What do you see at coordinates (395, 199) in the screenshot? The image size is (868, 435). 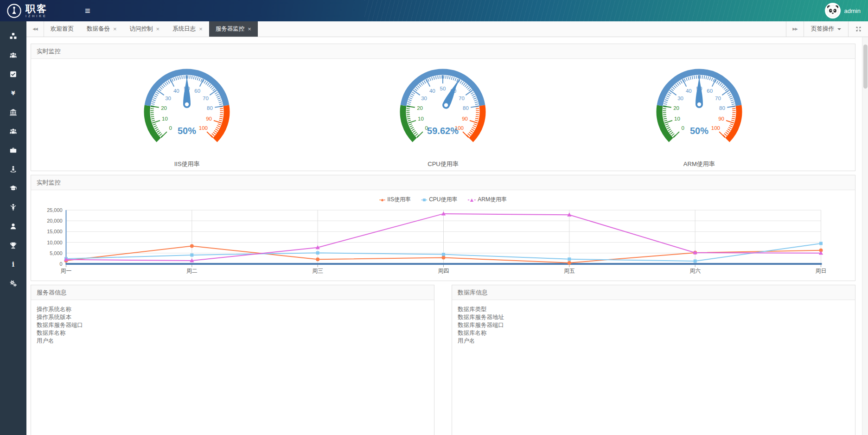 I see `legend-item-IIS使用率: -●-IIS使用率` at bounding box center [395, 199].